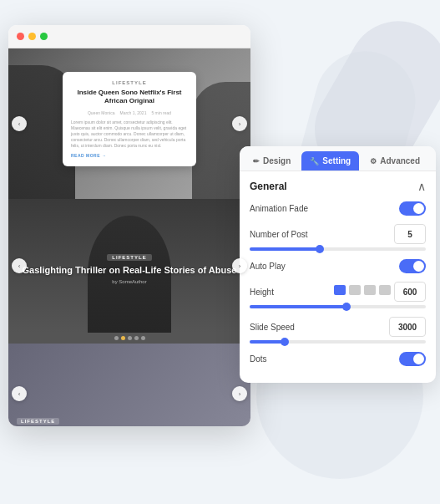  What do you see at coordinates (129, 37) in the screenshot?
I see `browser-bar` at bounding box center [129, 37].